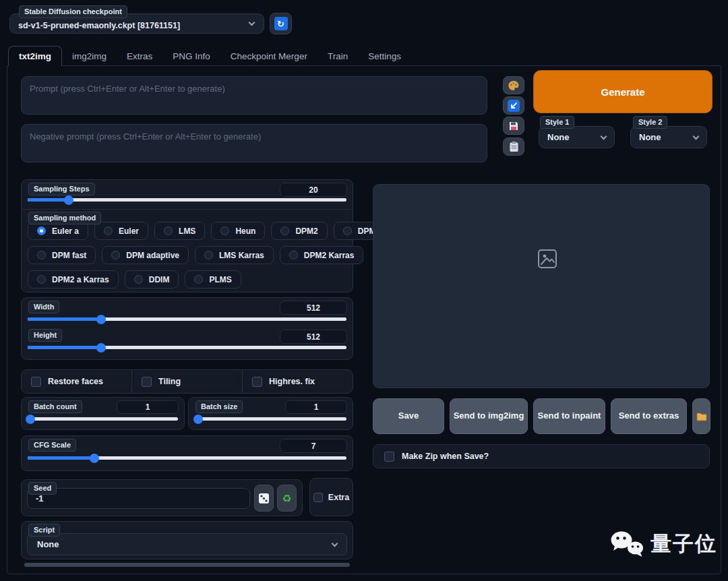  What do you see at coordinates (332, 497) in the screenshot?
I see `seed-extra-panel: Extra` at bounding box center [332, 497].